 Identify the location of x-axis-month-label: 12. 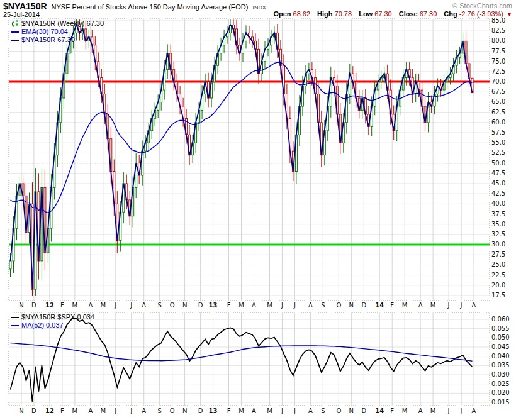
(50, 306).